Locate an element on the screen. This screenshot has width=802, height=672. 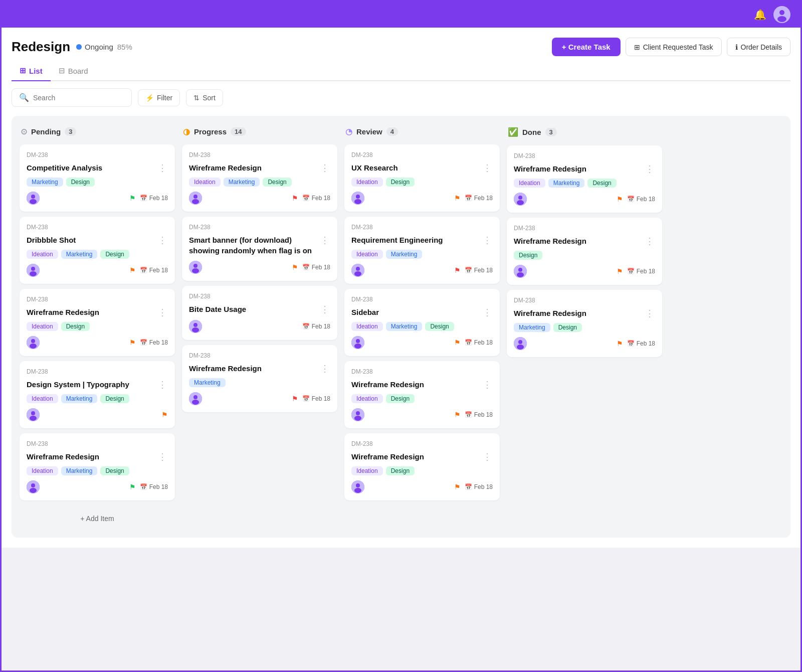
task-card: DM-238Competitive Analysis⋮MarketingDesi… is located at coordinates (97, 178).